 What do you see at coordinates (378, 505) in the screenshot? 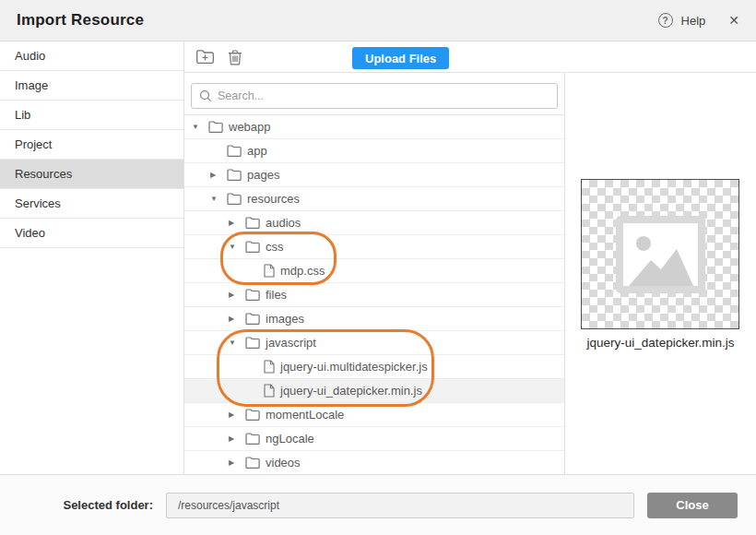
I see `dialog-footer: Selected folder: Close` at bounding box center [378, 505].